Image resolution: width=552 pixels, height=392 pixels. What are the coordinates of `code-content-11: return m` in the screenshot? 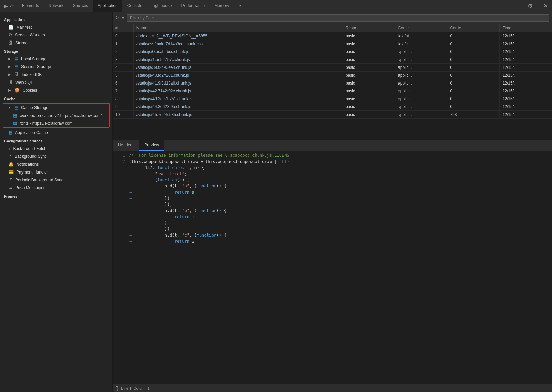 It's located at (342, 217).